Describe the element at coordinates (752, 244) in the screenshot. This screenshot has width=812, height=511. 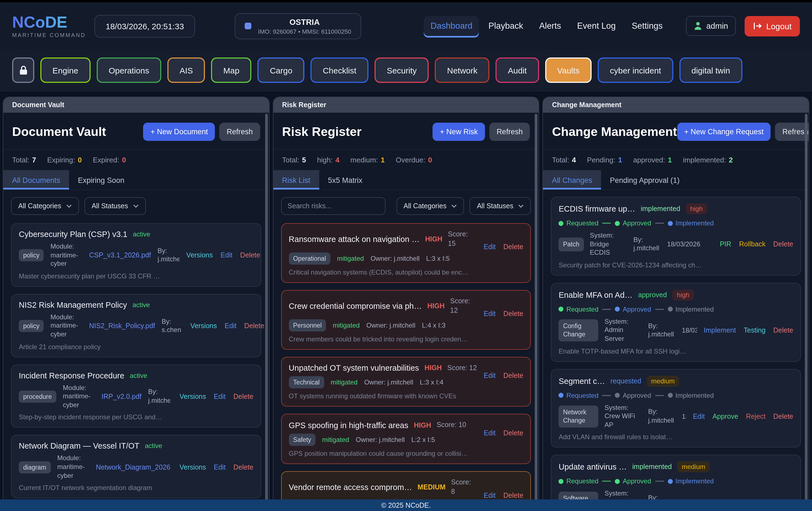
I see `change-action-rollback: Rollback` at that location.